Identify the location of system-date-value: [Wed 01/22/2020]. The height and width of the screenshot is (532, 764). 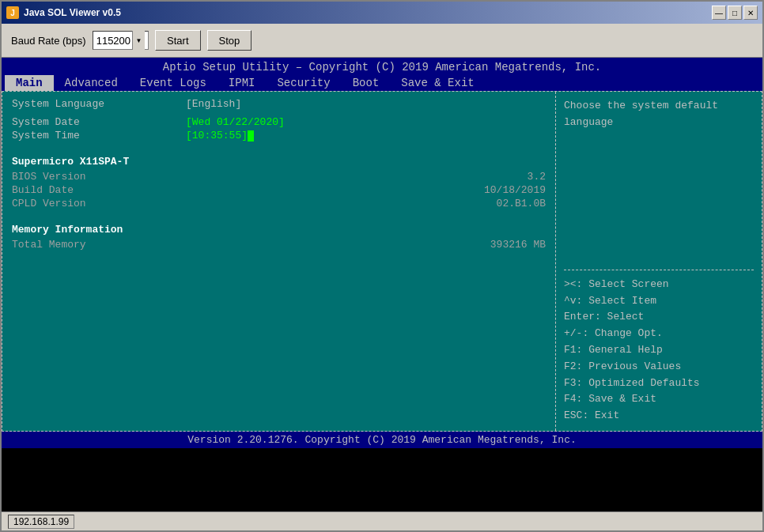
(236, 122).